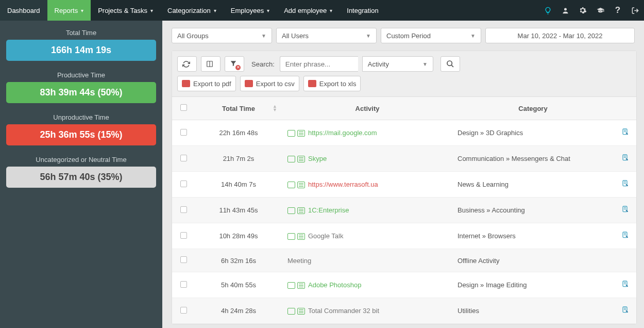 This screenshot has height=328, width=644. What do you see at coordinates (618, 10) in the screenshot?
I see `help-icon: ?` at bounding box center [618, 10].